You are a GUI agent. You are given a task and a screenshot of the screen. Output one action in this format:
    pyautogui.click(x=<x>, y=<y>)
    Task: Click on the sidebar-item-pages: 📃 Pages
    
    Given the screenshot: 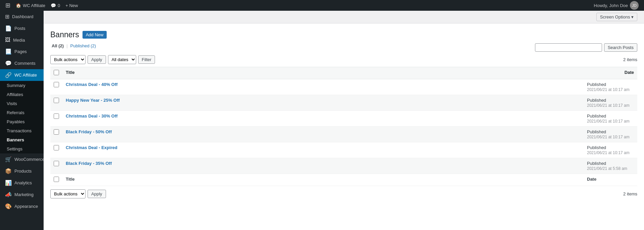 What is the action you would take?
    pyautogui.click(x=22, y=52)
    